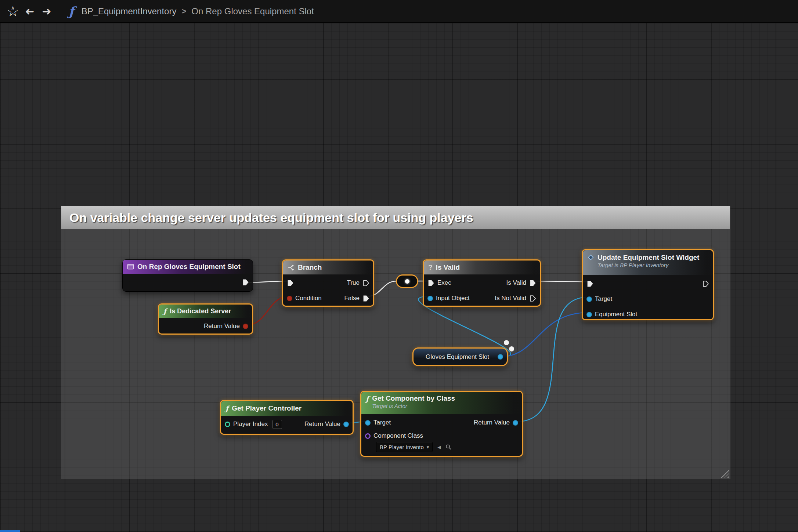 The height and width of the screenshot is (532, 798). I want to click on breadcrumb-chevron-icon: >, so click(184, 11).